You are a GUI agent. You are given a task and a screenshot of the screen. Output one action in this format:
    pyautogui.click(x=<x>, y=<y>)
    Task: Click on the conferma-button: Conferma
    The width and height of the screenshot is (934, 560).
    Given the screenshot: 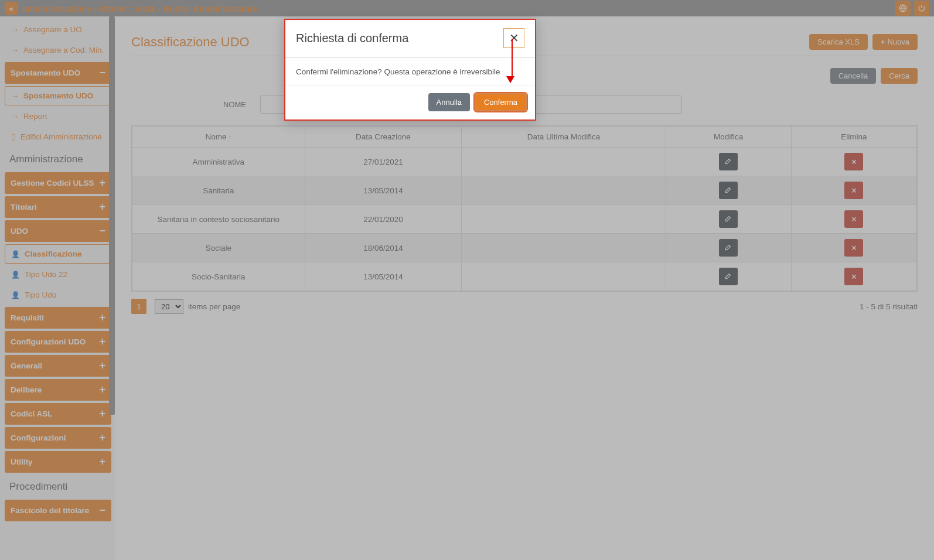 What is the action you would take?
    pyautogui.click(x=500, y=102)
    